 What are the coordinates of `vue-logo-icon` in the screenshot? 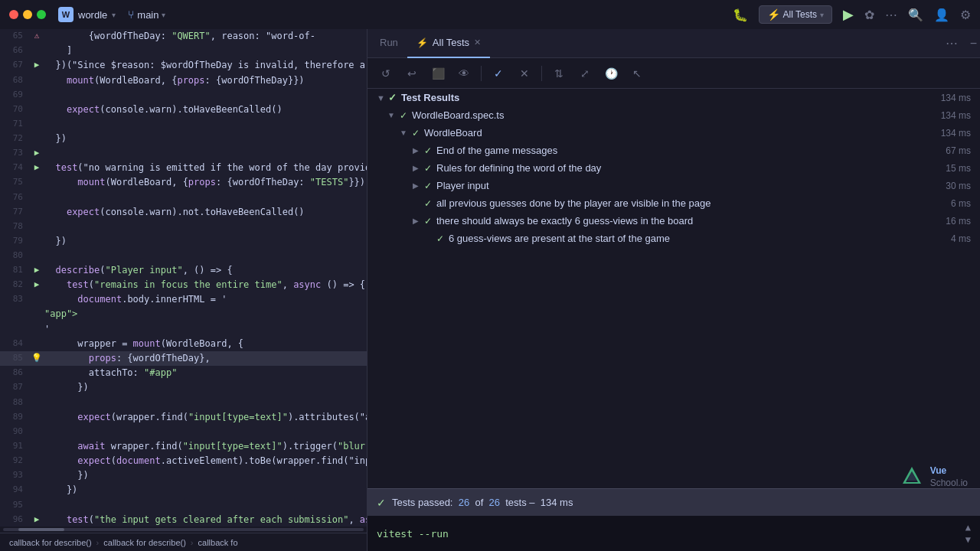 It's located at (912, 478).